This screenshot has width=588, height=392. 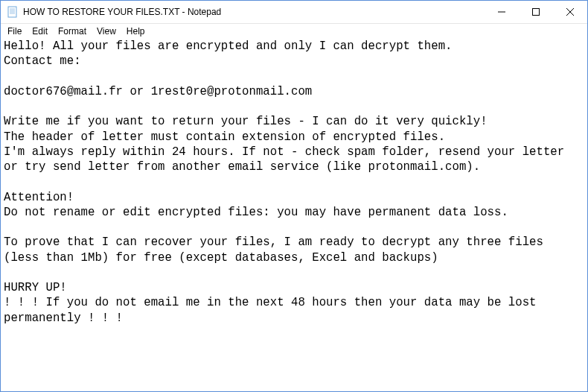 I want to click on window-title: HOW TO RESTORE YOUR FILES.TXT - Notepad, so click(x=254, y=12).